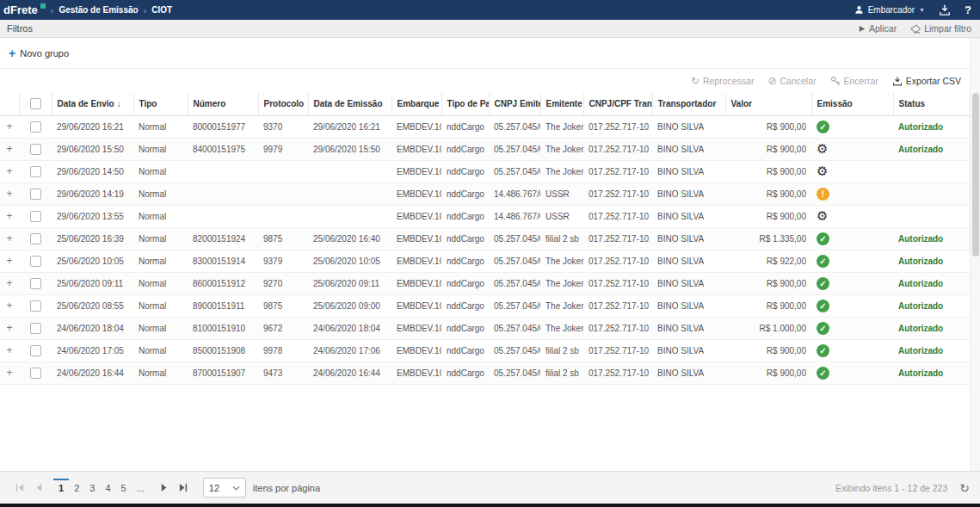 This screenshot has width=980, height=507. I want to click on page-size-select: 12, so click(225, 487).